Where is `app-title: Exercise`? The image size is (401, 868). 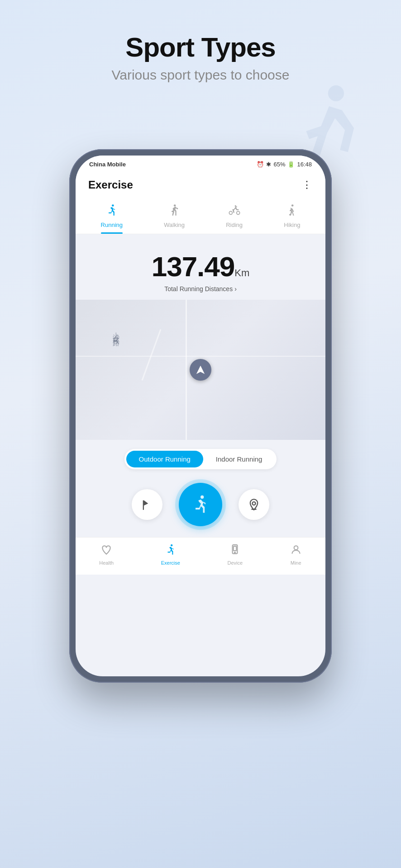
app-title: Exercise is located at coordinates (110, 185).